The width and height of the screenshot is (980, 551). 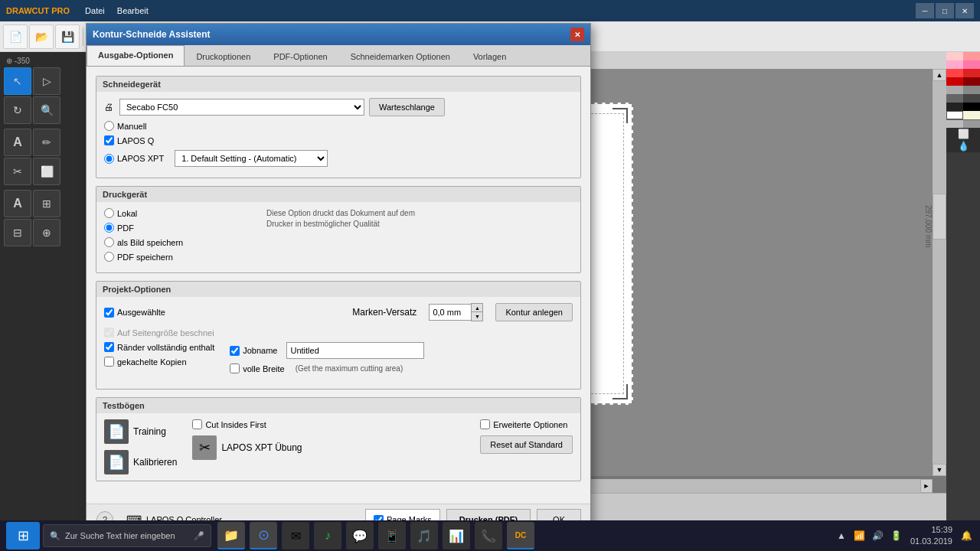 I want to click on pdf-radio-label: PDF, so click(x=119, y=228).